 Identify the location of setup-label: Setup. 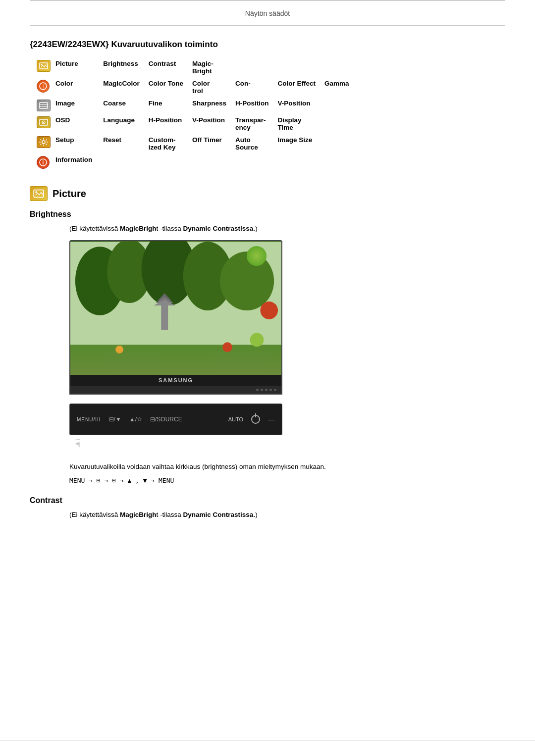
(77, 144).